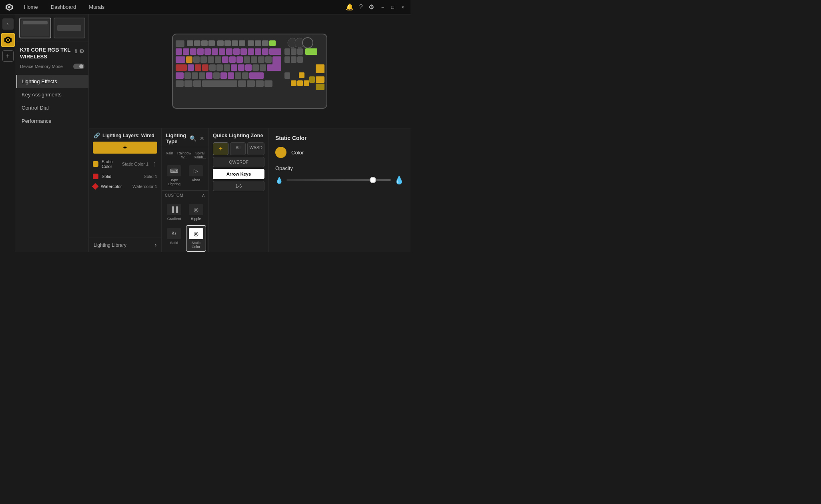 The width and height of the screenshot is (821, 504). What do you see at coordinates (35, 28) in the screenshot?
I see `device-thumb-keyboard` at bounding box center [35, 28].